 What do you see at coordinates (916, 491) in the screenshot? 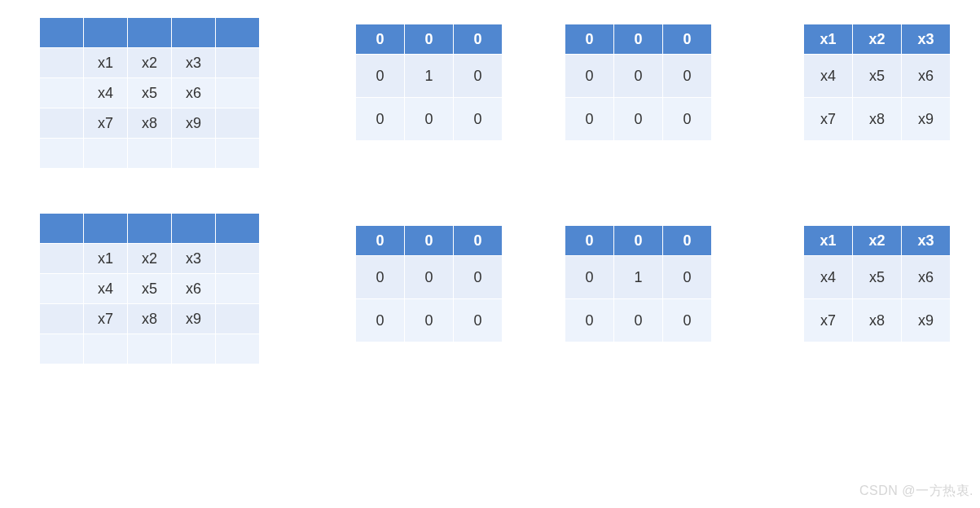
I see `watermark-text: CSDN @一方热衷.` at bounding box center [916, 491].